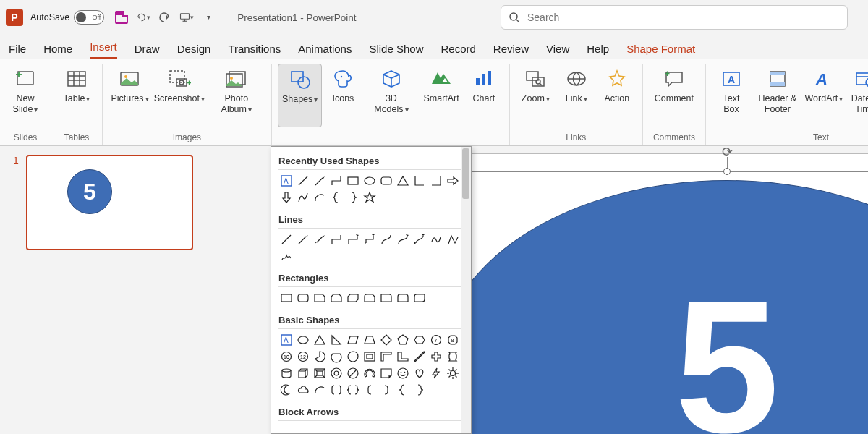  I want to click on pictures-button: Pictures, so click(130, 95).